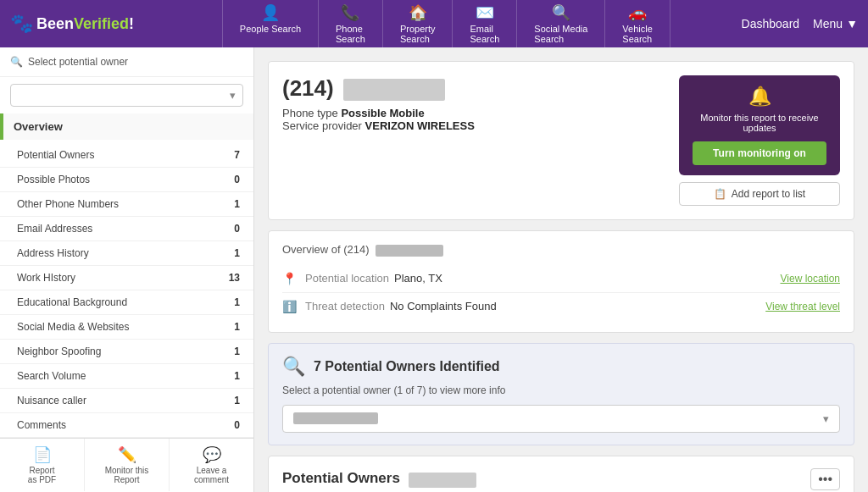 The image size is (868, 492). I want to click on sidebar-item-educational-background: Educational Background 1, so click(127, 303).